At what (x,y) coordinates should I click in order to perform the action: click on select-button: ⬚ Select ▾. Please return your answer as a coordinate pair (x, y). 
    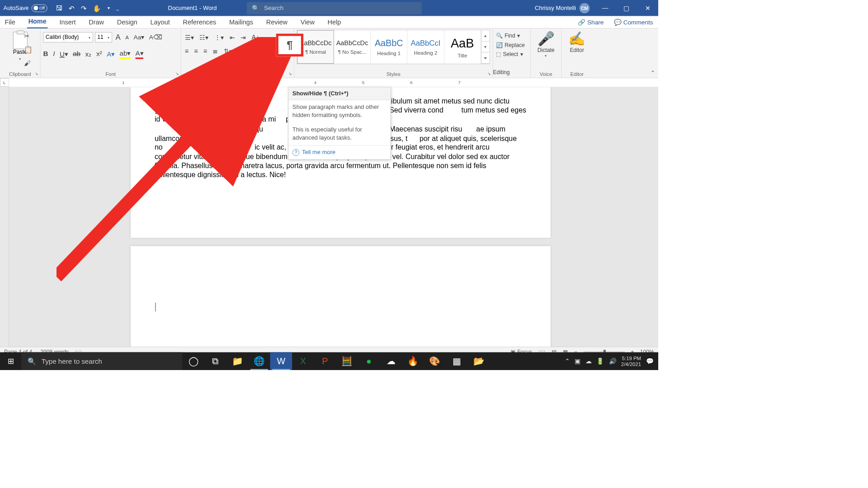
    Looking at the image, I should click on (512, 54).